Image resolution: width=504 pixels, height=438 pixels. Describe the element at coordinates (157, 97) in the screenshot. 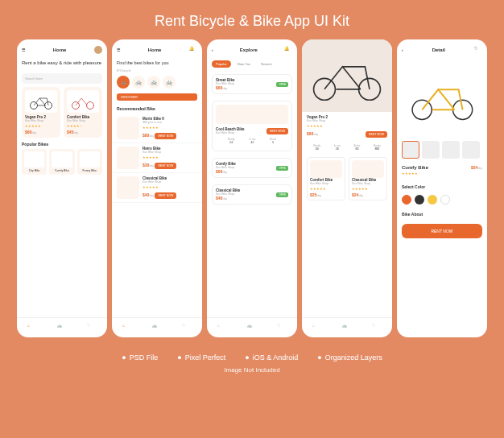

I see `discover-button: DISCOVER` at that location.